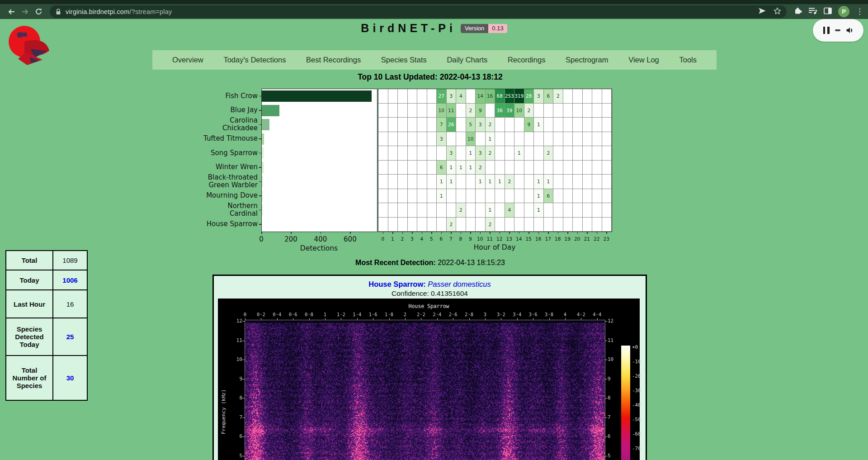 The image size is (868, 460). I want to click on chart-species-label: Tufted Titmouse, so click(224, 139).